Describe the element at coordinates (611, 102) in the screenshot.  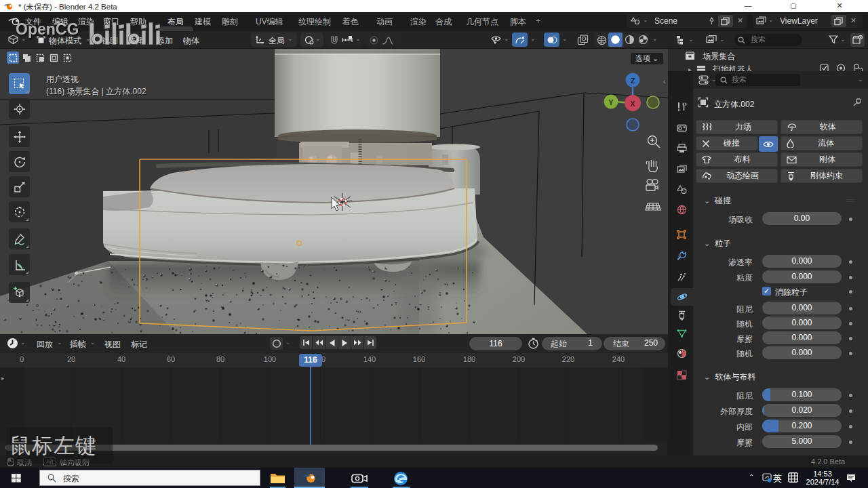
I see `svg-text: Y` at that location.